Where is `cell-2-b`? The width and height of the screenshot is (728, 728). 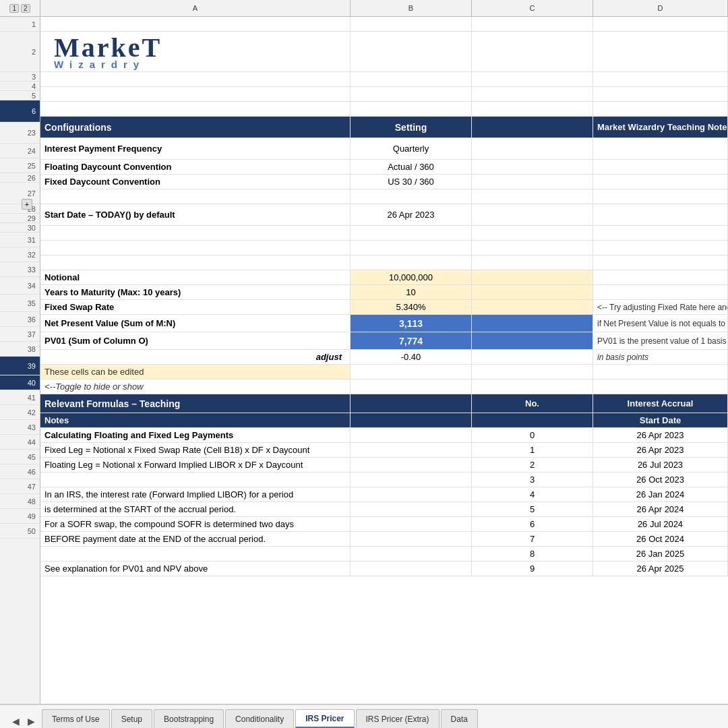 cell-2-b is located at coordinates (411, 51).